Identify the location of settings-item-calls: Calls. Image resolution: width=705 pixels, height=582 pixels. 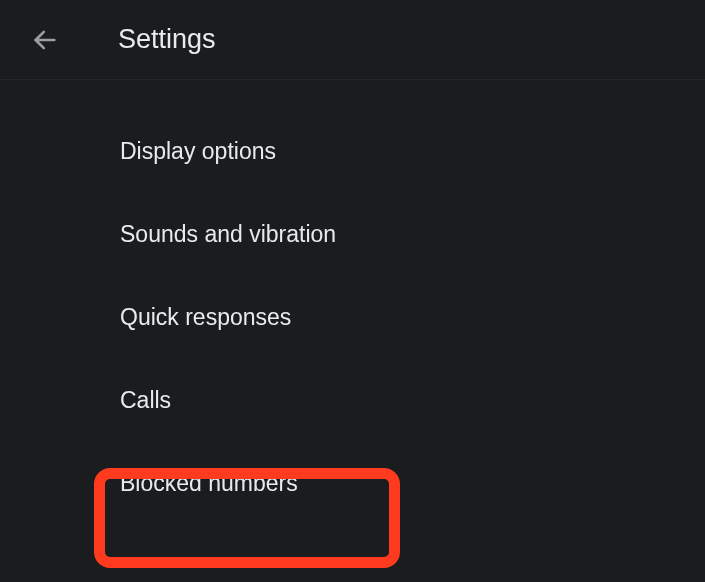
(352, 400).